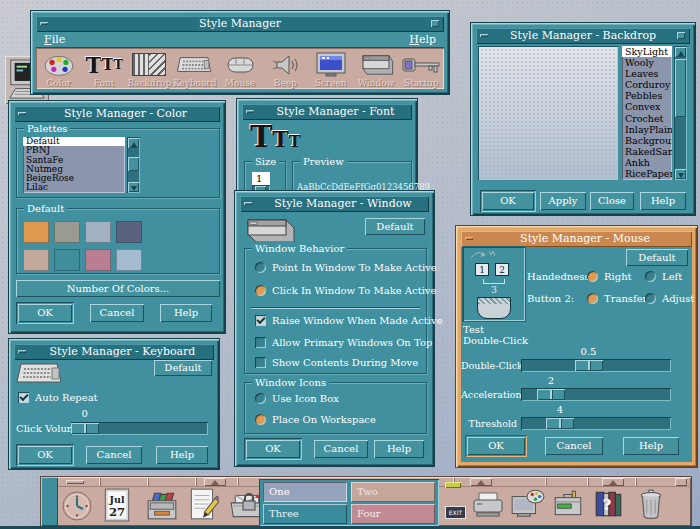  I want to click on file-manager-control, so click(162, 507).